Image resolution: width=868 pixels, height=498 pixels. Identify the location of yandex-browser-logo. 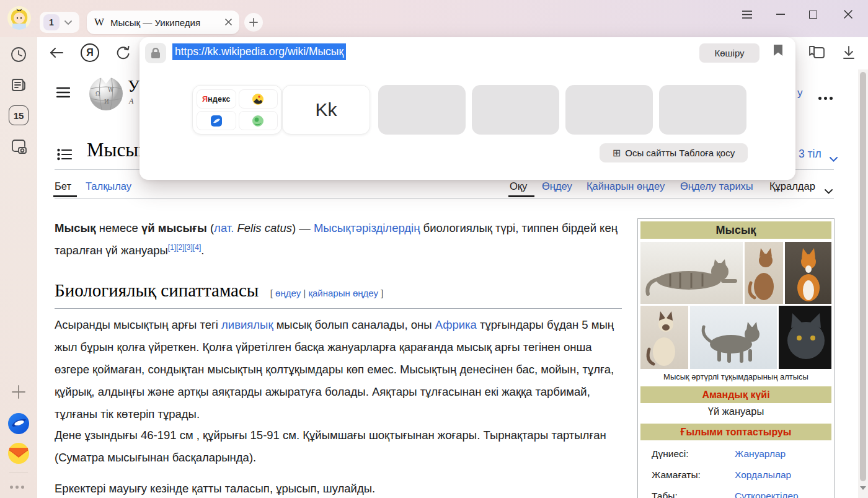
(19, 424).